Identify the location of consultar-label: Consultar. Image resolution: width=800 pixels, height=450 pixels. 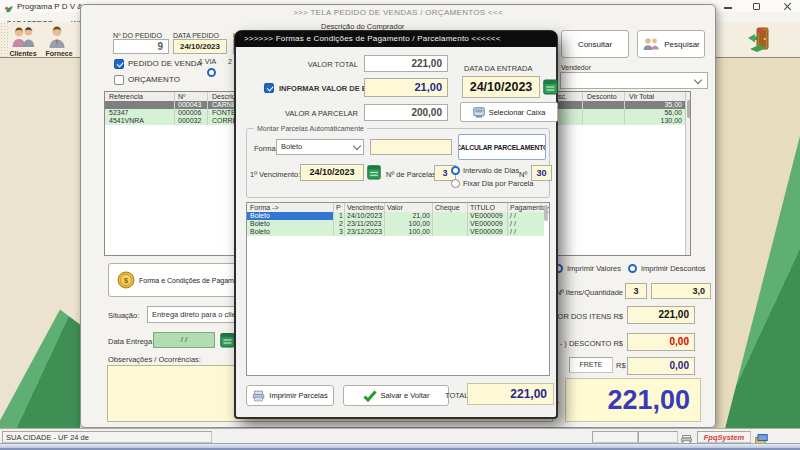
(595, 44).